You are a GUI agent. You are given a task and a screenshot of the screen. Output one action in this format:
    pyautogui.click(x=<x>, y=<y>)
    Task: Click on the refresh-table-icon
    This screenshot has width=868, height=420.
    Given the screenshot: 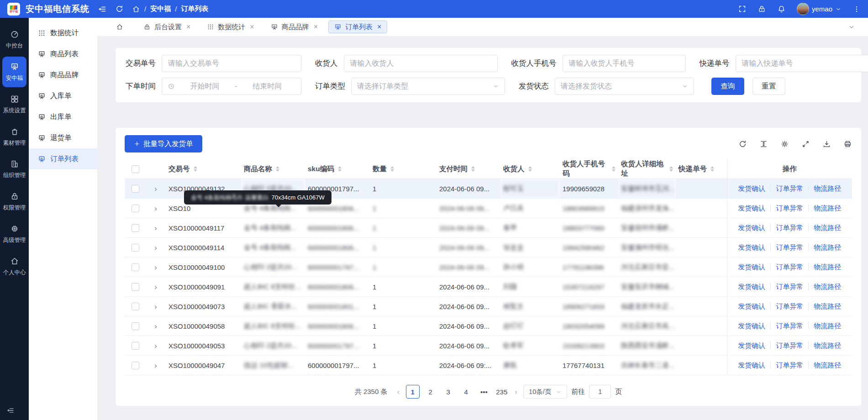 What is the action you would take?
    pyautogui.click(x=742, y=144)
    